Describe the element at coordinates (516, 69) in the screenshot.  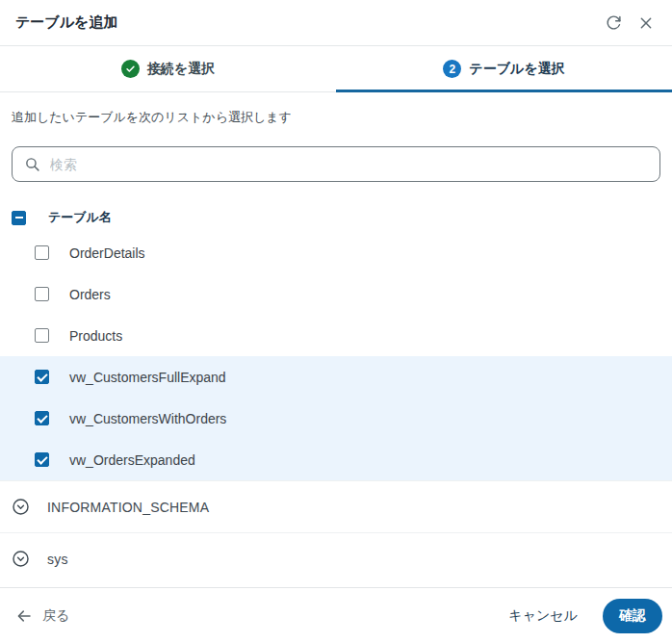
I see `tab-label: テーブルを選択` at that location.